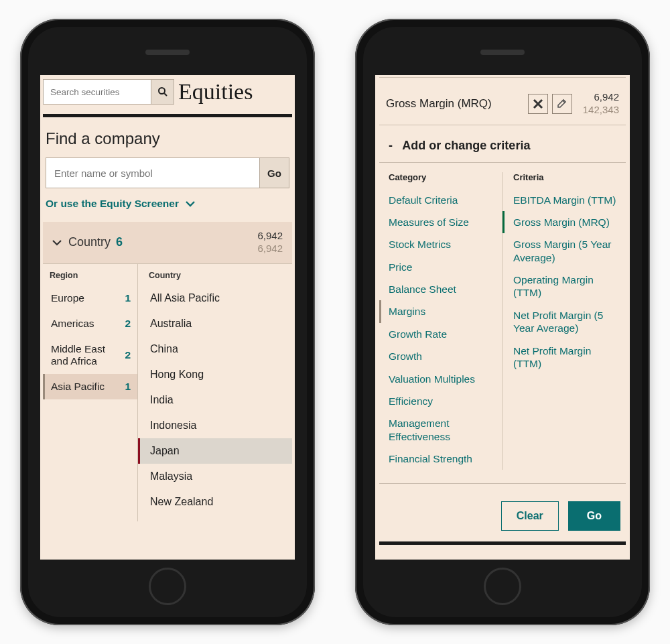 Image resolution: width=670 pixels, height=644 pixels. I want to click on criteria-item: Gross Margin (5 Year Average), so click(566, 251).